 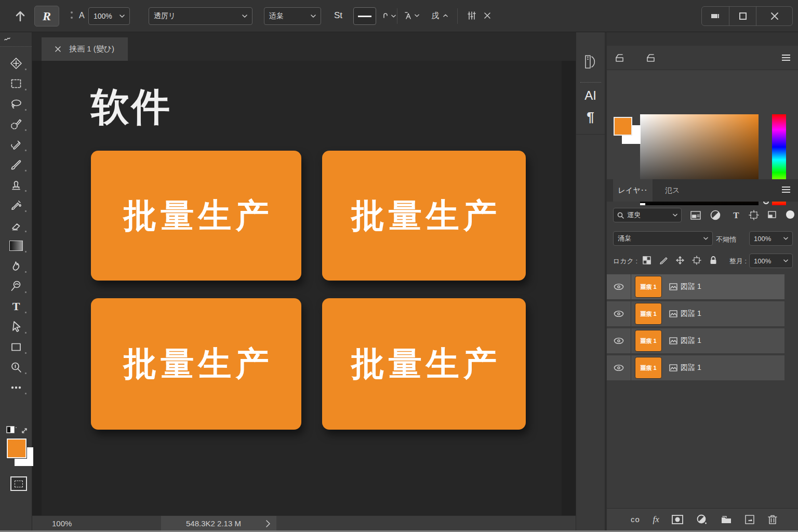 I want to click on type-tool: T, so click(x=16, y=307).